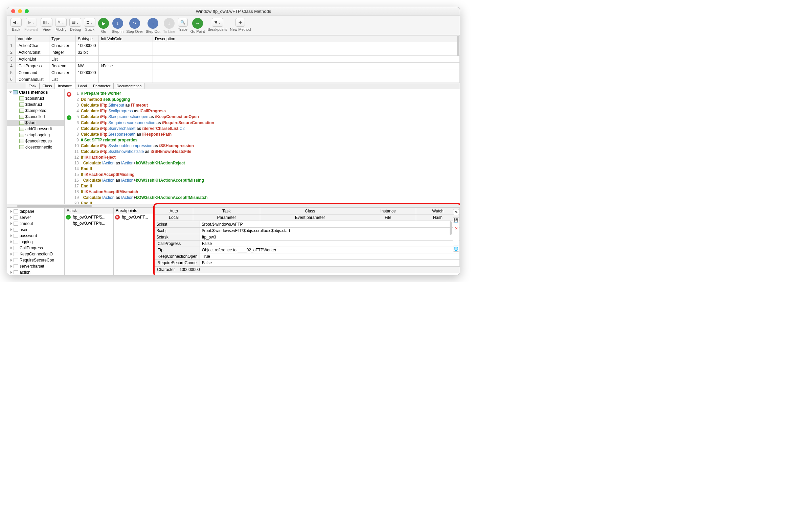  I want to click on code-line: 8Calculate iFtp.$responsepath as iRespon…, so click(262, 134).